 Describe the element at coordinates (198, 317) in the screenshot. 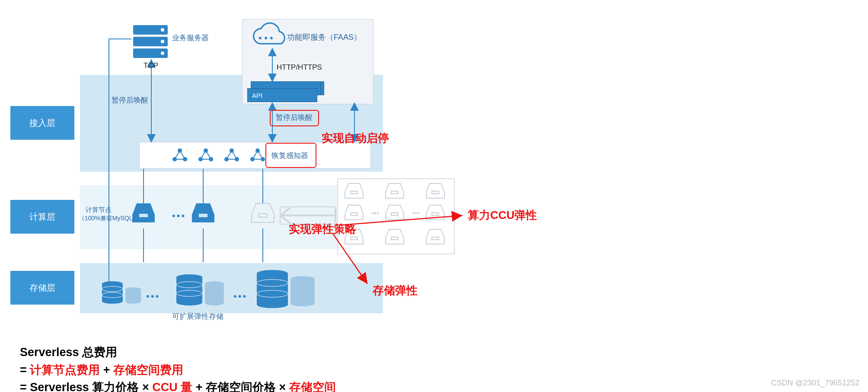

I see `storage-scale-label: 可扩展弹性存储` at that location.